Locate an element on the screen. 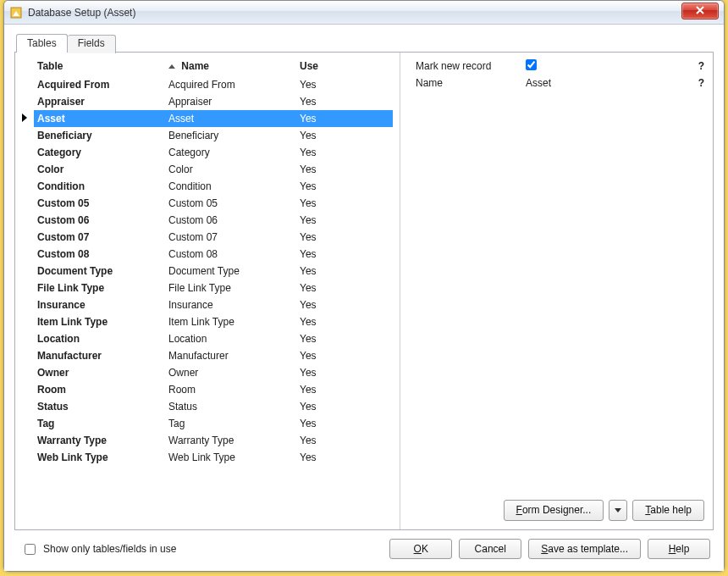 The width and height of the screenshot is (728, 576). cell-table: Owner is located at coordinates (100, 373).